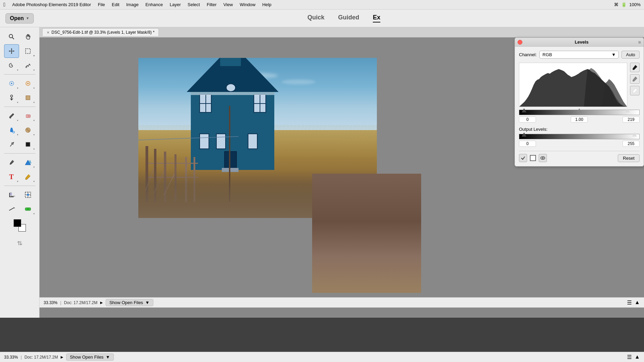 The width and height of the screenshot is (644, 362). Describe the element at coordinates (28, 162) in the screenshot. I see `shape-button: ▾` at that location.